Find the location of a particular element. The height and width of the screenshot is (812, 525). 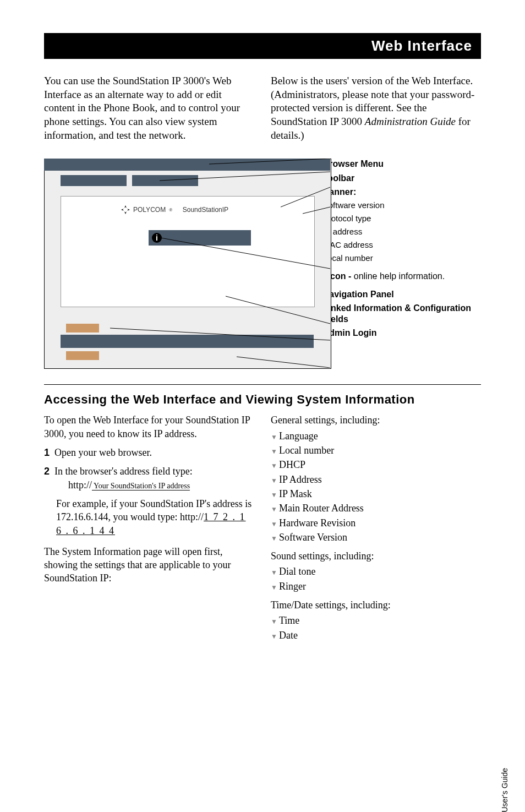

divider is located at coordinates (262, 384).